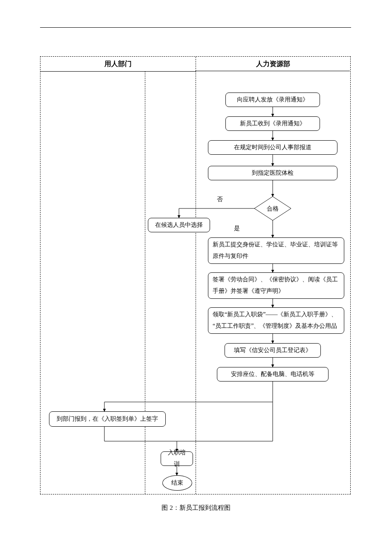 Image resolution: width=392 pixels, height=555 pixels. What do you see at coordinates (273, 374) in the screenshot?
I see `node-arrange-desk: 安排座位、配备电脑、电话机等` at bounding box center [273, 374].